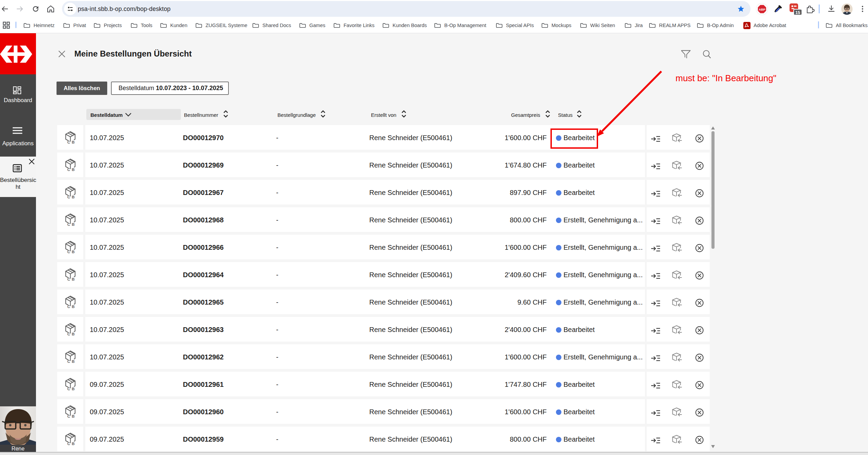 The image size is (868, 455). What do you see at coordinates (762, 10) in the screenshot?
I see `svg-text: ABP` at bounding box center [762, 10].